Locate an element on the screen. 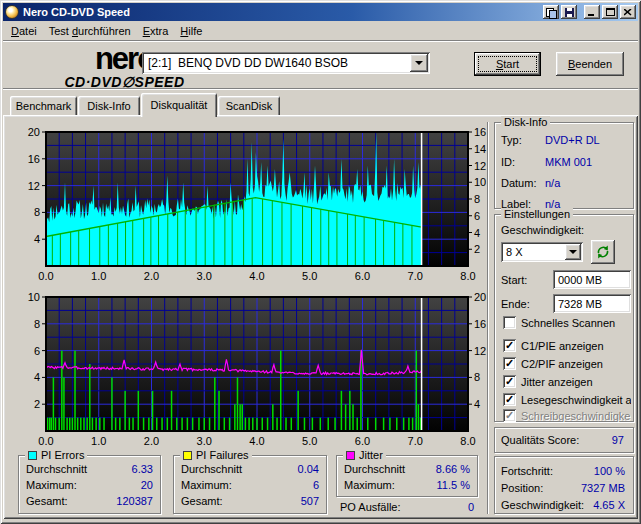 This screenshot has height=524, width=641. checkbox-schnelles-scannen: Schnelles Scannen is located at coordinates (567, 322).